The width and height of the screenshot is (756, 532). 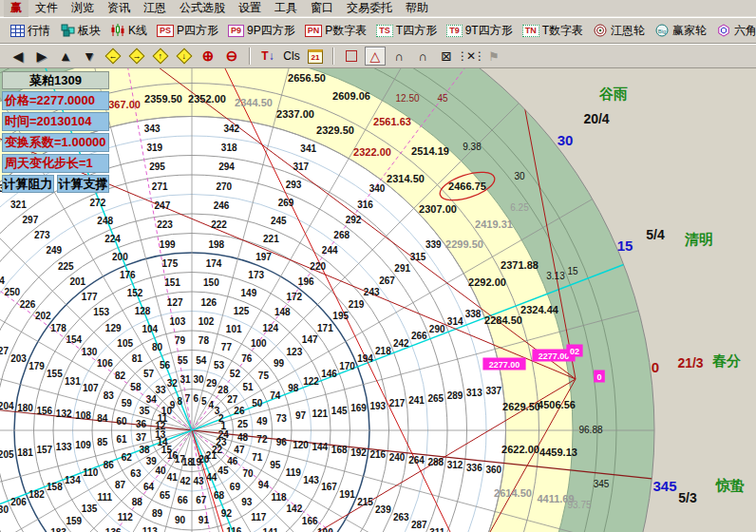 What do you see at coordinates (66, 56) in the screenshot?
I see `arrow-up-icon: ▲` at bounding box center [66, 56].